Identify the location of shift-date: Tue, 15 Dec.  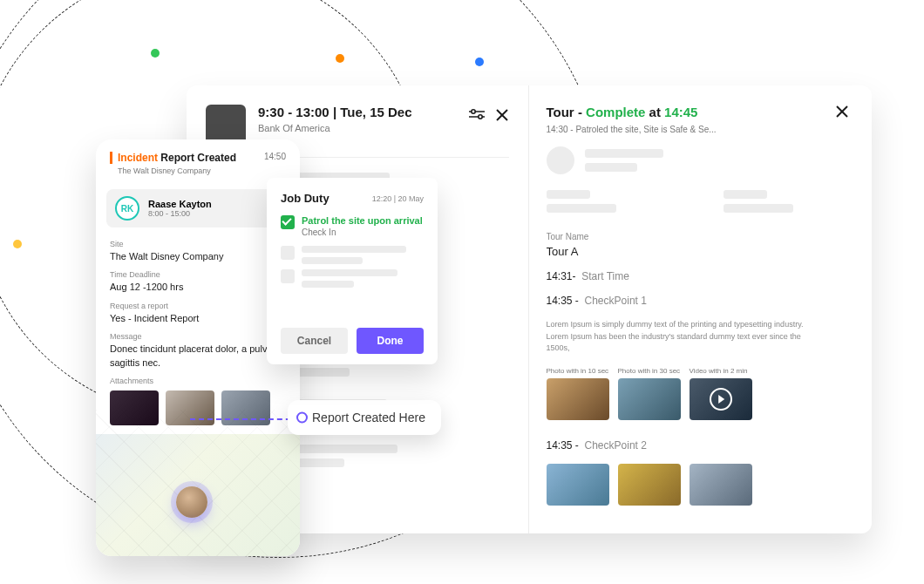
(376, 112).